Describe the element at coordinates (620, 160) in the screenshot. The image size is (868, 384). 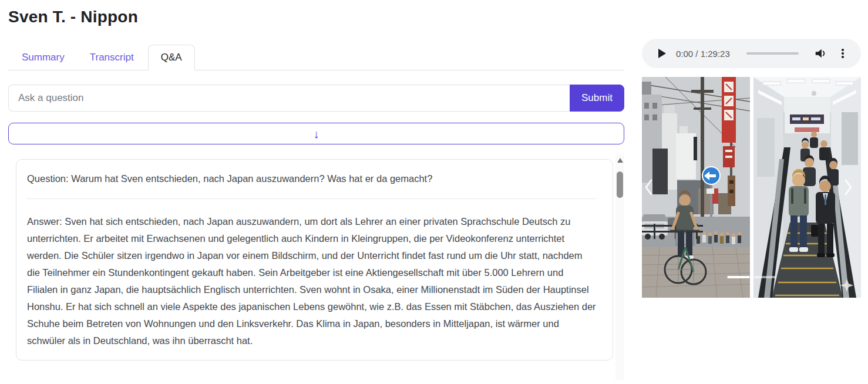
I see `scrollbar-up-arrow` at that location.